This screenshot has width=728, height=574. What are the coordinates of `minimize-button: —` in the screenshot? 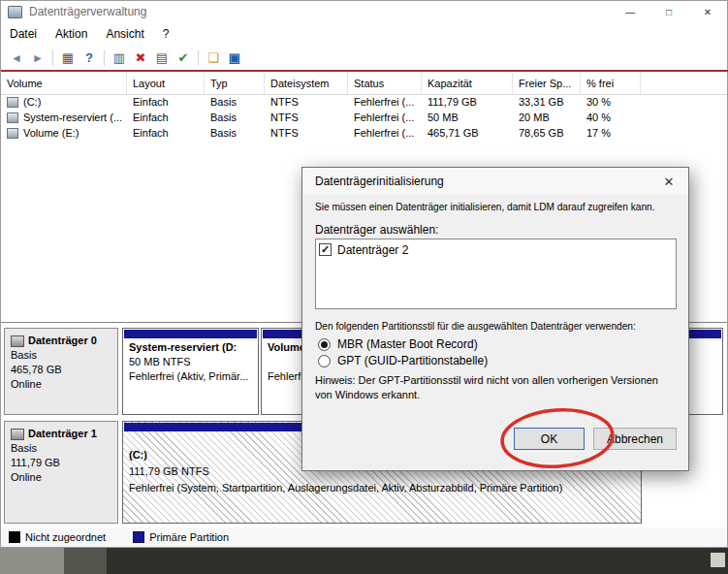 It's located at (630, 12).